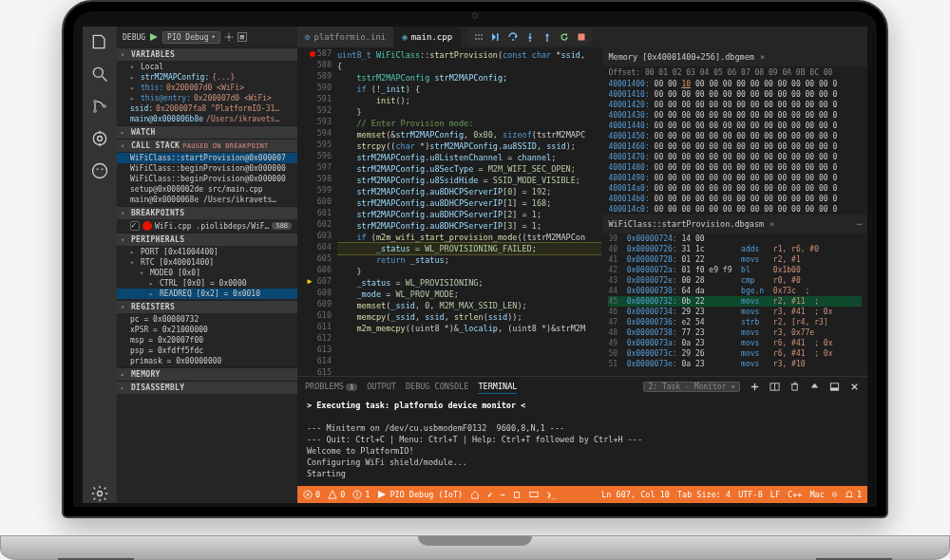 Image resolution: width=950 pixels, height=560 pixels. Describe the element at coordinates (207, 340) in the screenshot. I see `register-row: msp = 0x20007f00` at that location.